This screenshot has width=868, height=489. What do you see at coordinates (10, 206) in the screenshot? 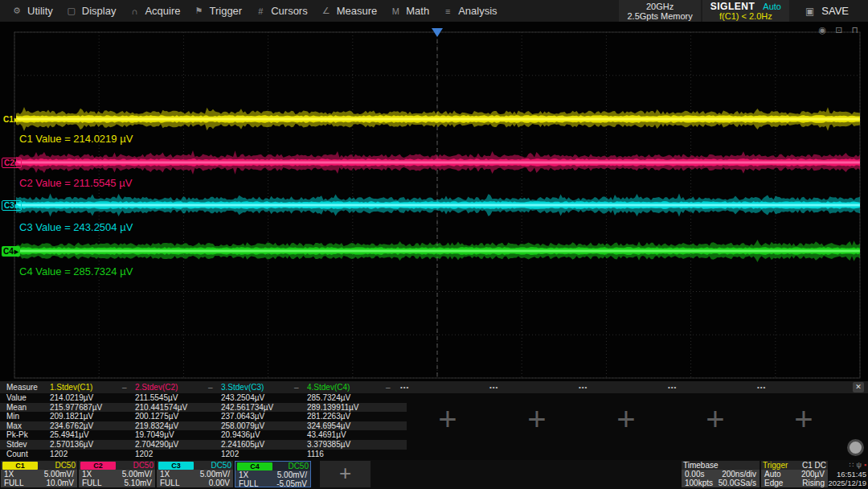
I see `channel-marker-c3-label: C3` at bounding box center [10, 206].